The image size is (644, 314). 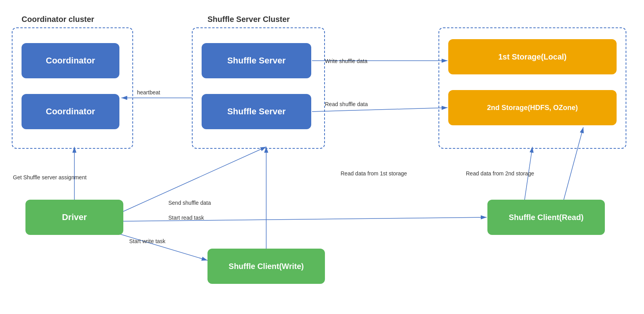 I want to click on shuffle-client-read-node: Shuffle Client(Read), so click(x=546, y=217).